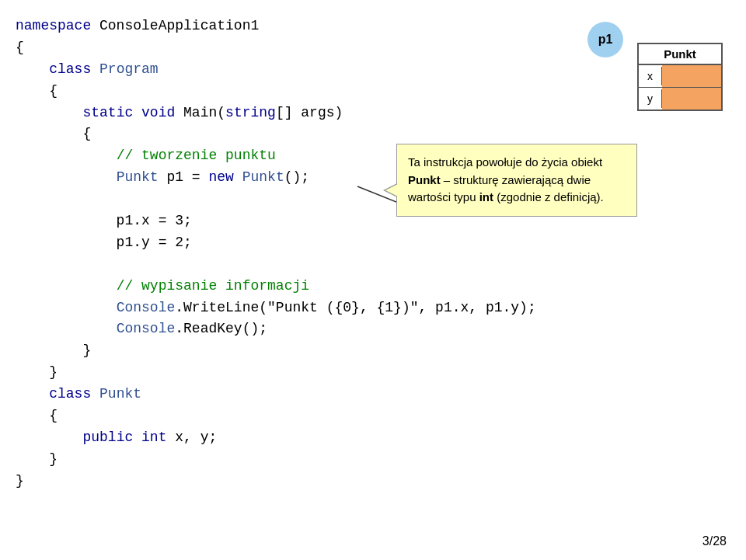 The height and width of the screenshot is (560, 746). I want to click on code-line-13: // wypisanie informacji, so click(276, 287).